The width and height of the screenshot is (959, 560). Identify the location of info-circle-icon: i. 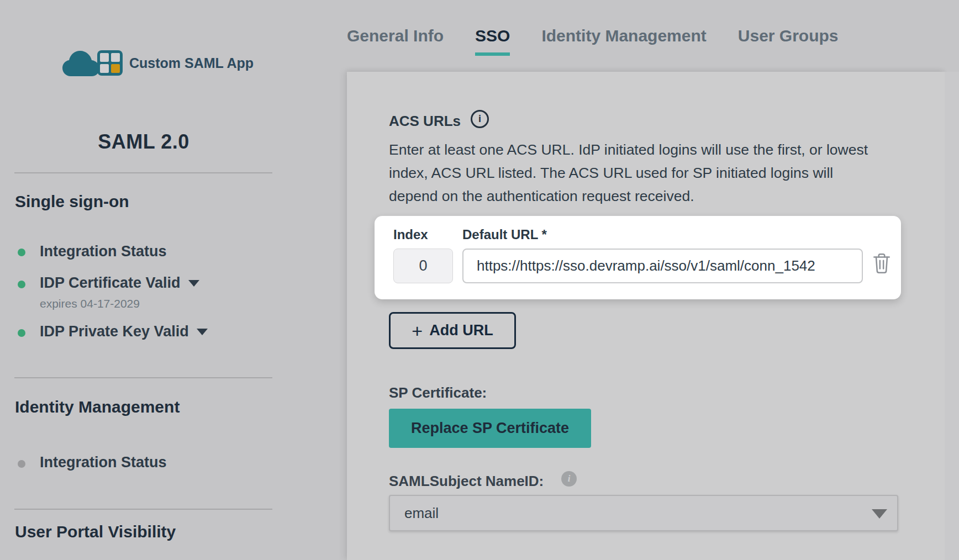
(479, 119).